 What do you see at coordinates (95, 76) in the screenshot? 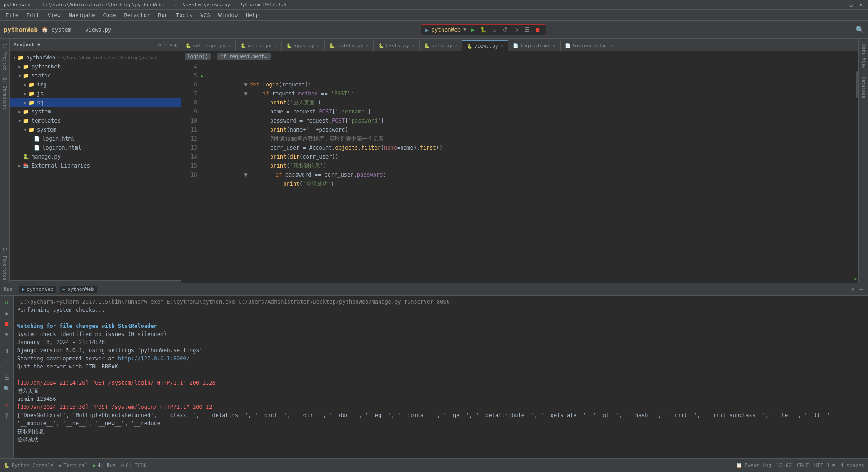
I see `tree-item-static: ▼ 📁 static` at bounding box center [95, 76].